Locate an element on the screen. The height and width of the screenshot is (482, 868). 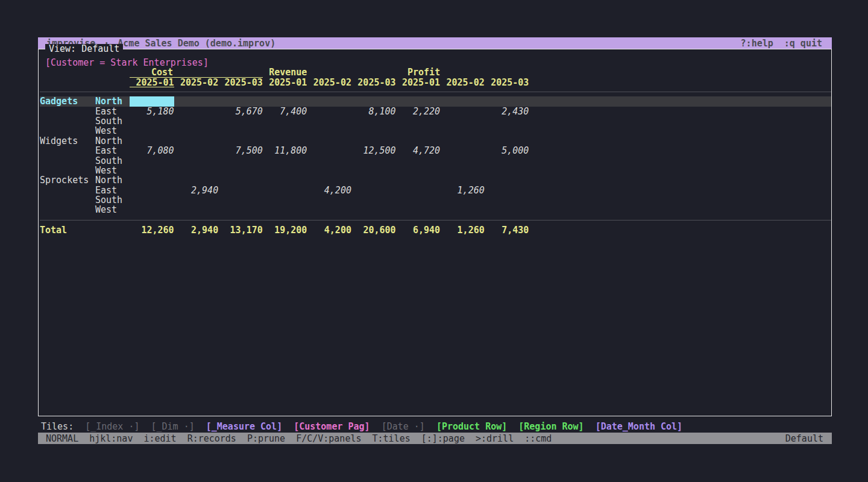
tile-chip: [Customer Pag] is located at coordinates (332, 427).